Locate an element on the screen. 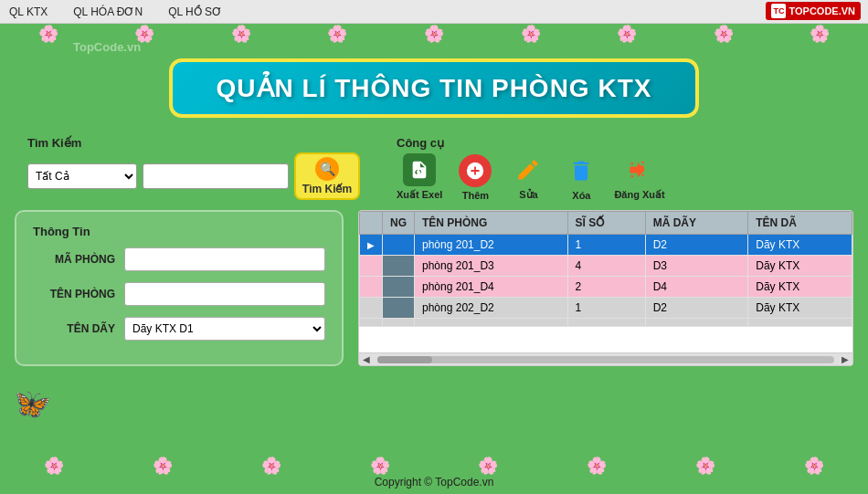 The width and height of the screenshot is (868, 494). menu-ql-hoa-don: QL HÓA ĐƠN is located at coordinates (108, 12).